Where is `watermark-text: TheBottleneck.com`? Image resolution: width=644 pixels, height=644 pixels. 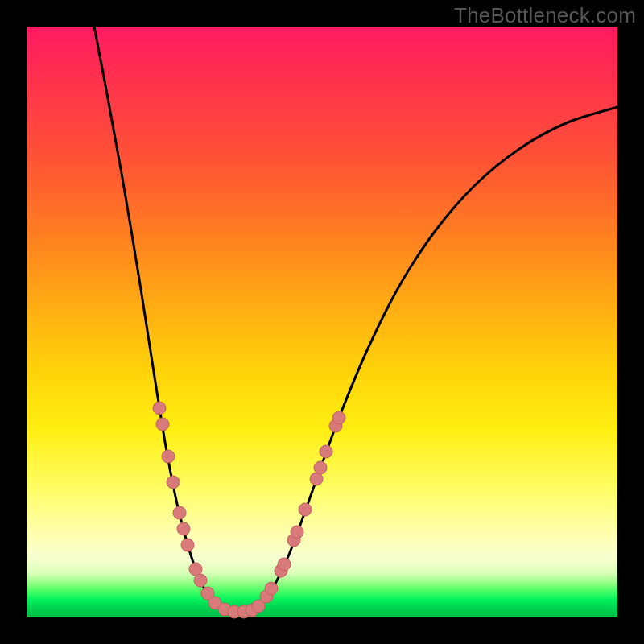
watermark-text: TheBottleneck.com is located at coordinates (545, 16).